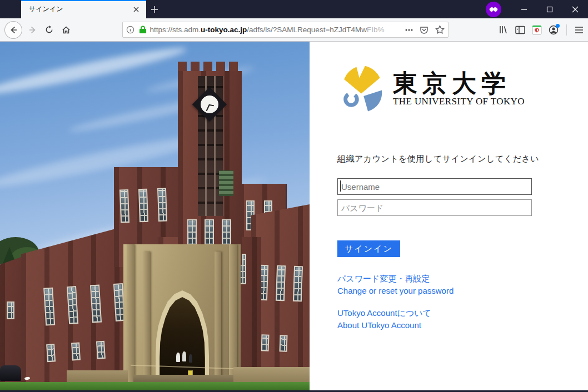 The image size is (588, 392). What do you see at coordinates (49, 30) in the screenshot?
I see `reload-icon` at bounding box center [49, 30].